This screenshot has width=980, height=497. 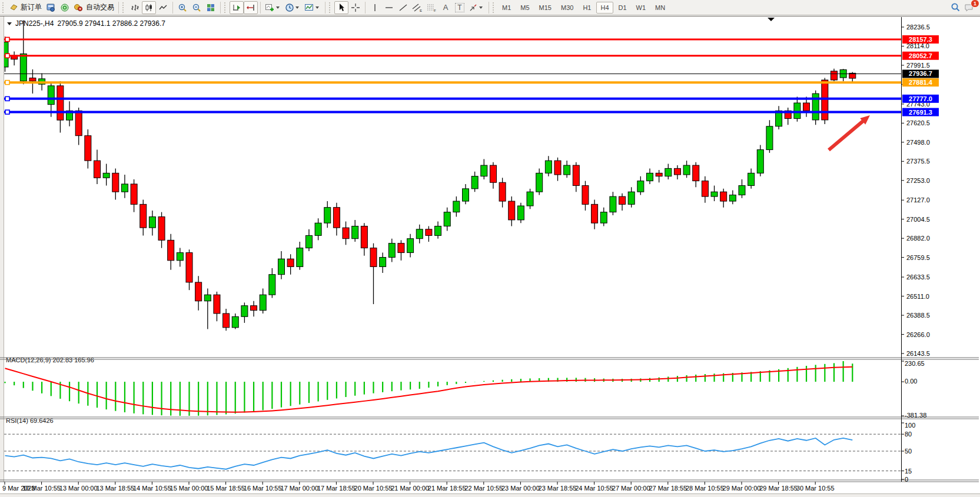 What do you see at coordinates (417, 8) in the screenshot?
I see `equidistant-channel-icon: E` at bounding box center [417, 8].